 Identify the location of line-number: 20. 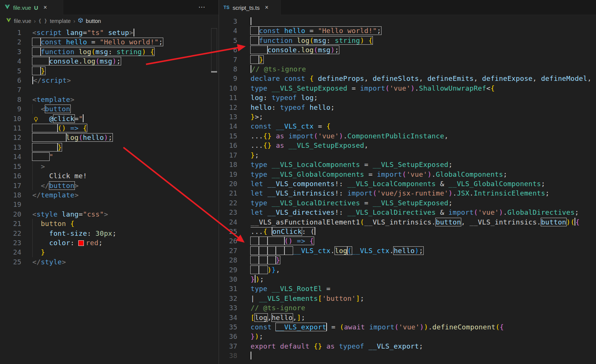
(11, 214).